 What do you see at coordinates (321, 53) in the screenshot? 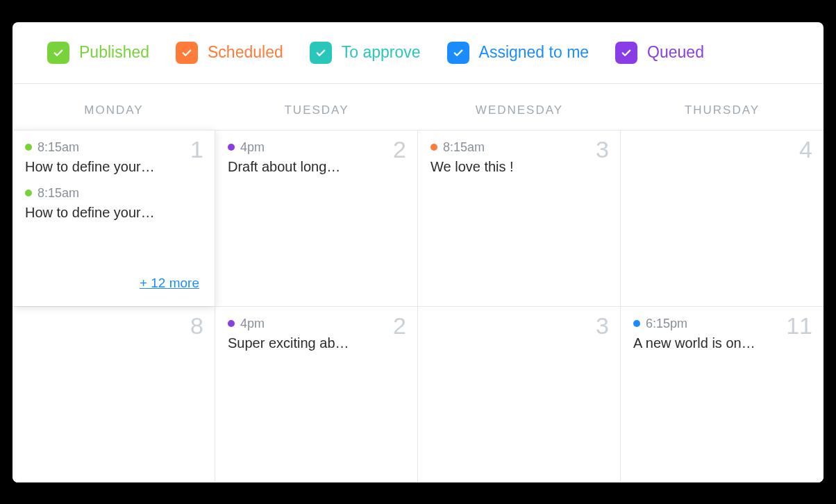
I see `checkbox-to_approve` at bounding box center [321, 53].